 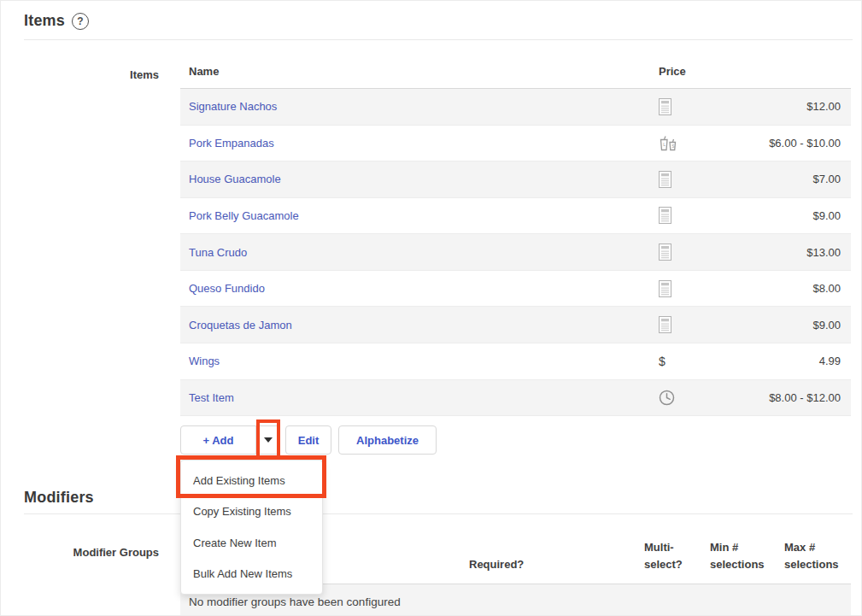 What do you see at coordinates (91, 552) in the screenshot?
I see `modifier-groups-row-label: Modifier Groups` at bounding box center [91, 552].